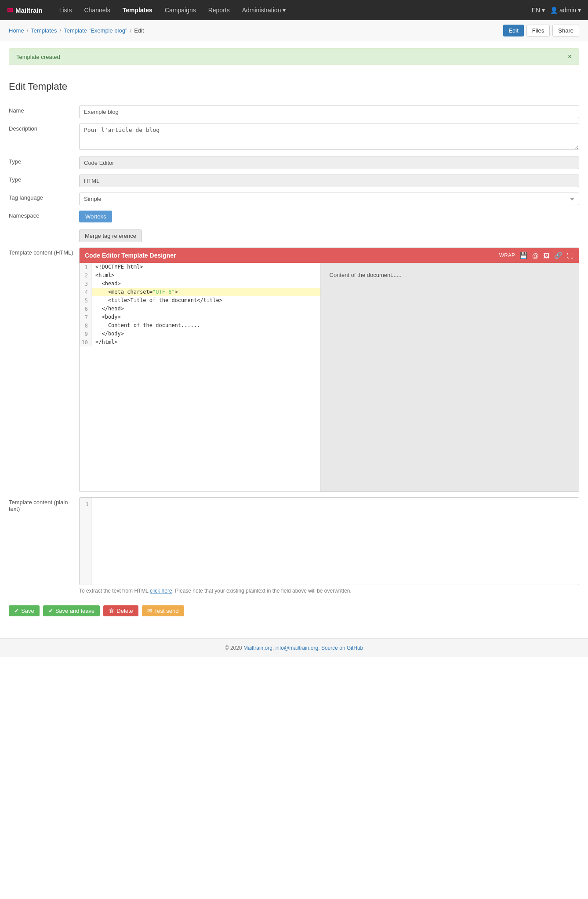  What do you see at coordinates (163, 611) in the screenshot?
I see `test-send-button: ✉ Test send` at bounding box center [163, 611].